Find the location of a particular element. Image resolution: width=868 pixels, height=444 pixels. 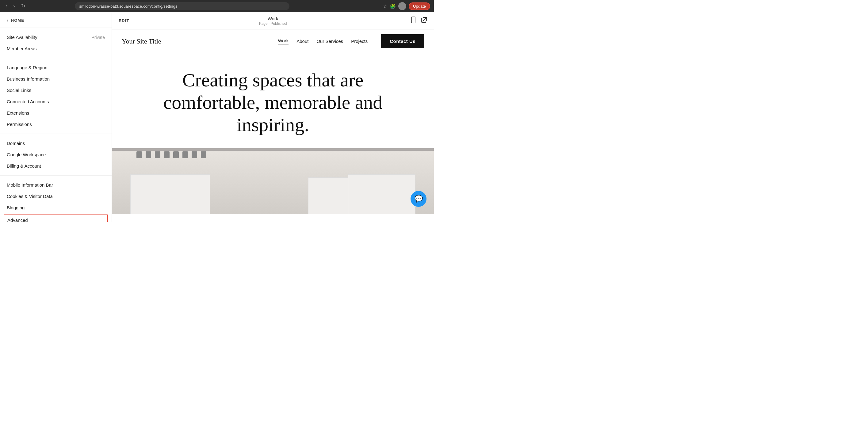

nav-link-work: Work is located at coordinates (283, 41).